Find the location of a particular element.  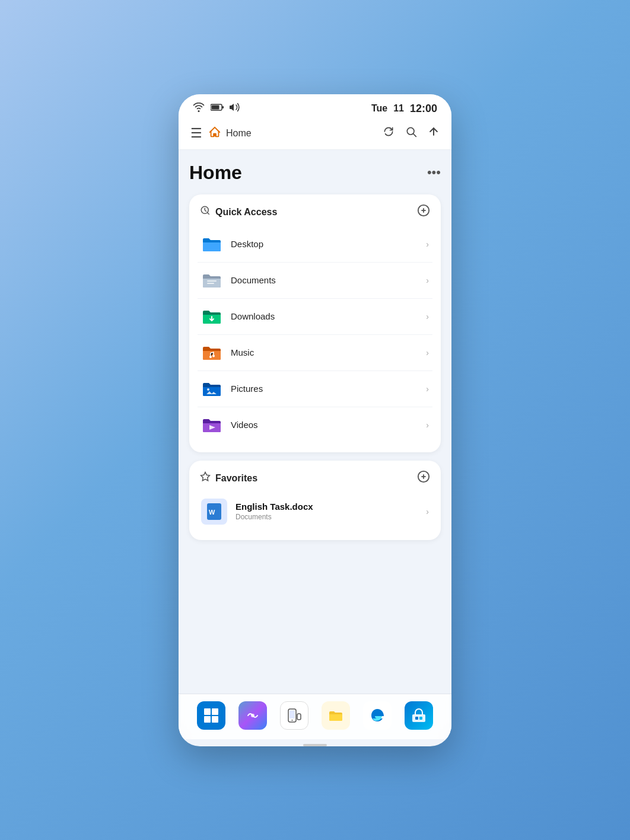

music-label: Music is located at coordinates (329, 352).